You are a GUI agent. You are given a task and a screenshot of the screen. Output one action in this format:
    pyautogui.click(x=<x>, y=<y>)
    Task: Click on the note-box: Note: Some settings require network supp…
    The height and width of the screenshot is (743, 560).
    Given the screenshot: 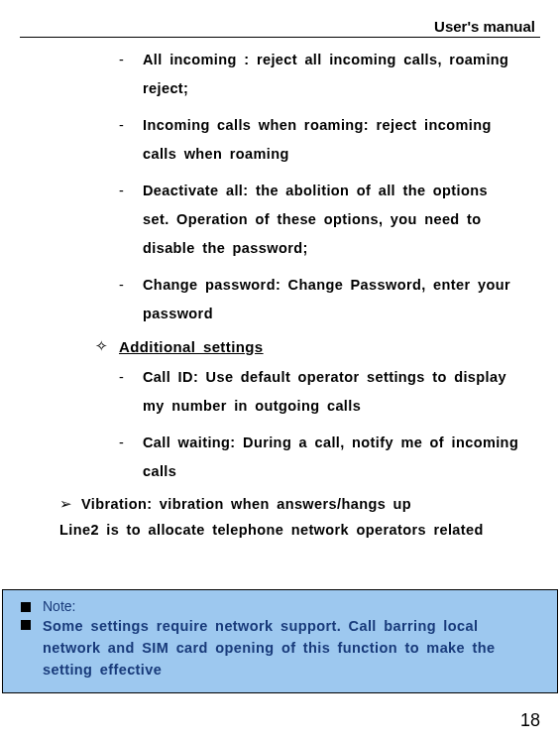 What is the action you would take?
    pyautogui.click(x=280, y=641)
    